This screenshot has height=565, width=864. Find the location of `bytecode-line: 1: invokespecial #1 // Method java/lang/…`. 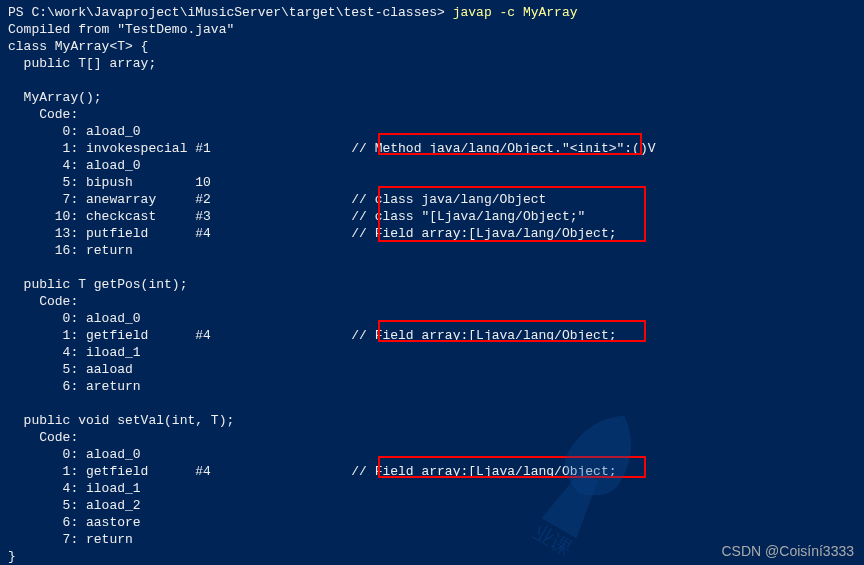

bytecode-line: 1: invokespecial #1 // Method java/lang/… is located at coordinates (432, 148).